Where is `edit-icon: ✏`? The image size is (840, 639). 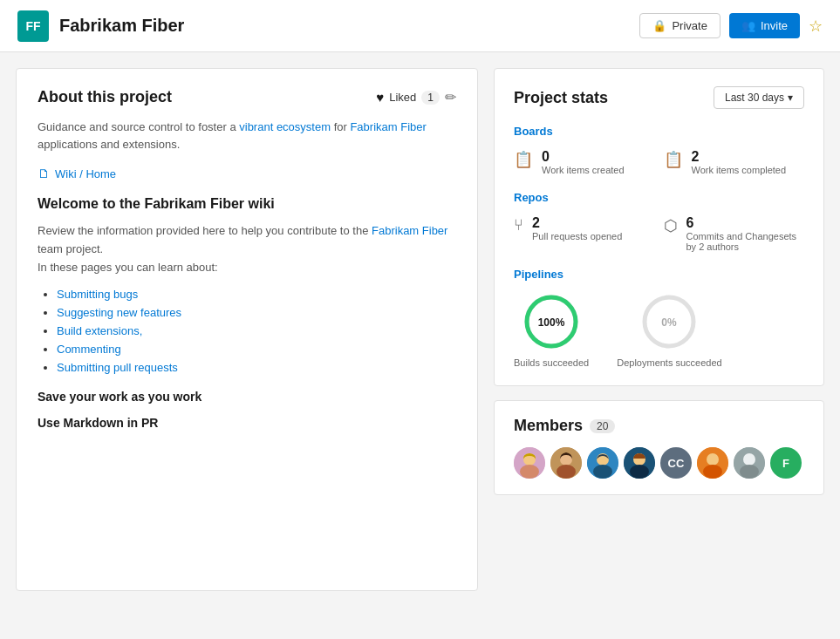 edit-icon: ✏ is located at coordinates (450, 98).